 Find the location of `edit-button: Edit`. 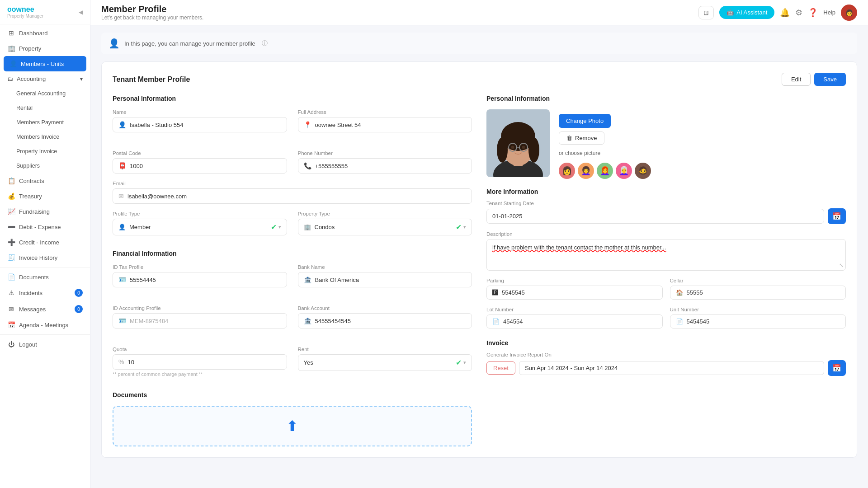

edit-button: Edit is located at coordinates (796, 80).